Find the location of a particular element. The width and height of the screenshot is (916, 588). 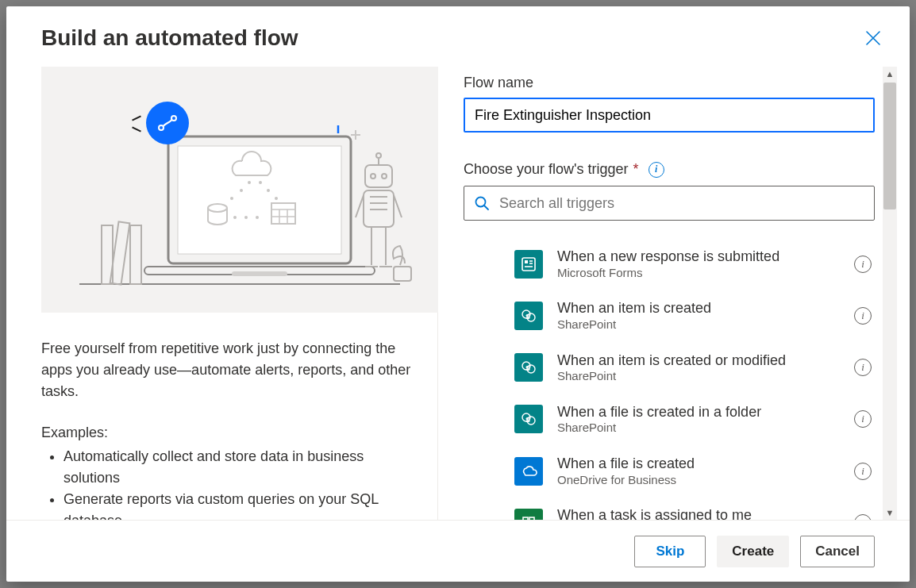

cancel-button: Cancel is located at coordinates (837, 551).